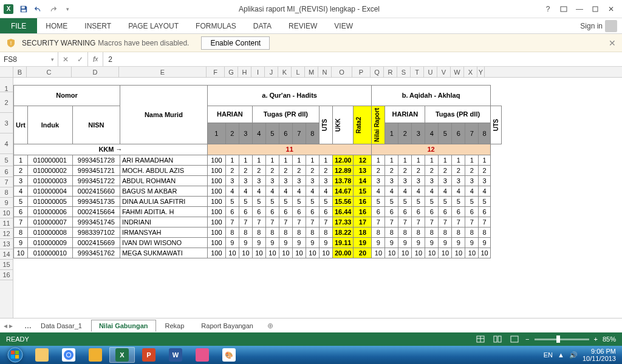 The image size is (622, 364). I want to click on col-header-D: D, so click(95, 72).